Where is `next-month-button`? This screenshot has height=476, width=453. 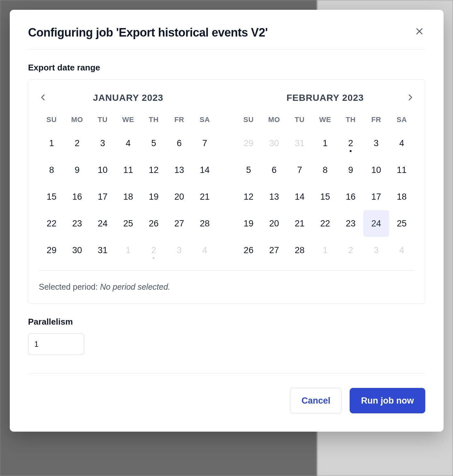 next-month-button is located at coordinates (410, 98).